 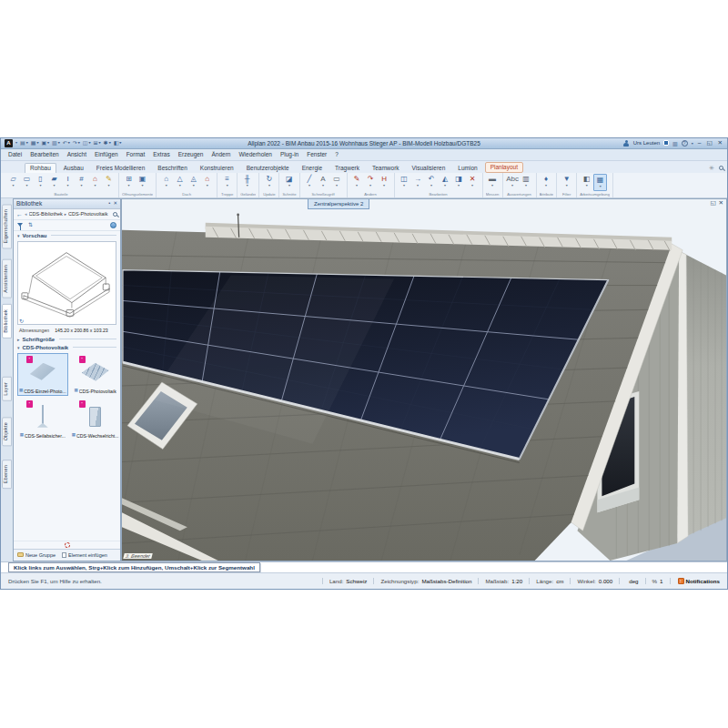 What do you see at coordinates (120, 167) in the screenshot?
I see `ribbon-tab-freies-modellieren: Freies Modellieren` at bounding box center [120, 167].